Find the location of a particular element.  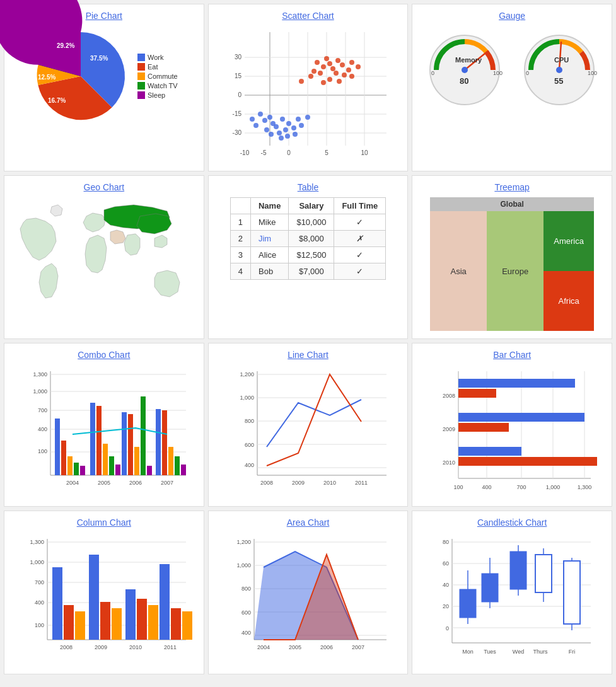

svg-text: 2004 is located at coordinates (264, 647).